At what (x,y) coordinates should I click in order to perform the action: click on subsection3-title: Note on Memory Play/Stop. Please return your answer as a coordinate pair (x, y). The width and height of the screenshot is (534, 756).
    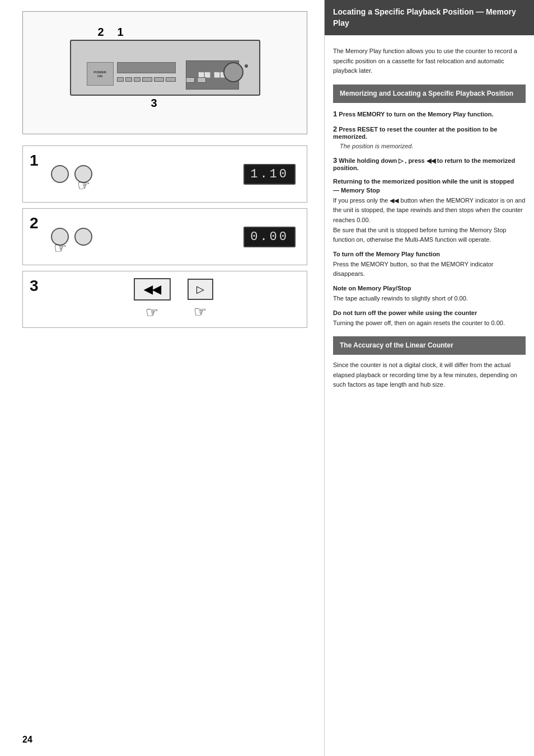
    Looking at the image, I should click on (429, 288).